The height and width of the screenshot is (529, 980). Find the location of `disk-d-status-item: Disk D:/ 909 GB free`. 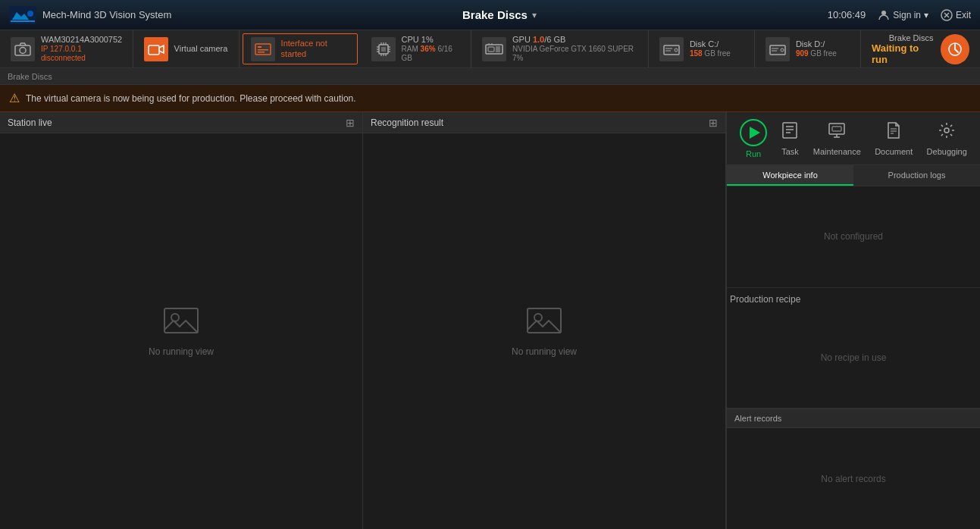

disk-d-status-item: Disk D:/ 909 GB free is located at coordinates (808, 49).